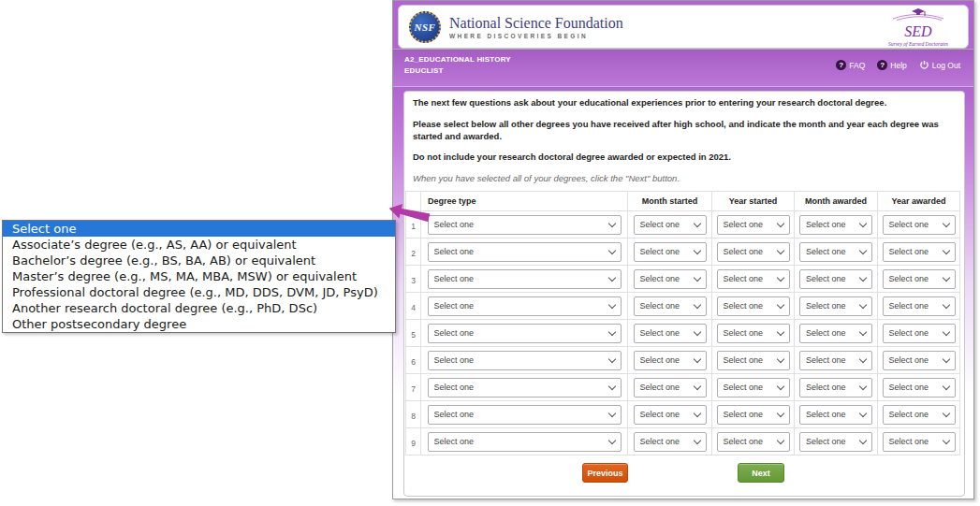 This screenshot has height=506, width=980. What do you see at coordinates (670, 333) in the screenshot?
I see `month-started-select-row-5: Select one` at bounding box center [670, 333].